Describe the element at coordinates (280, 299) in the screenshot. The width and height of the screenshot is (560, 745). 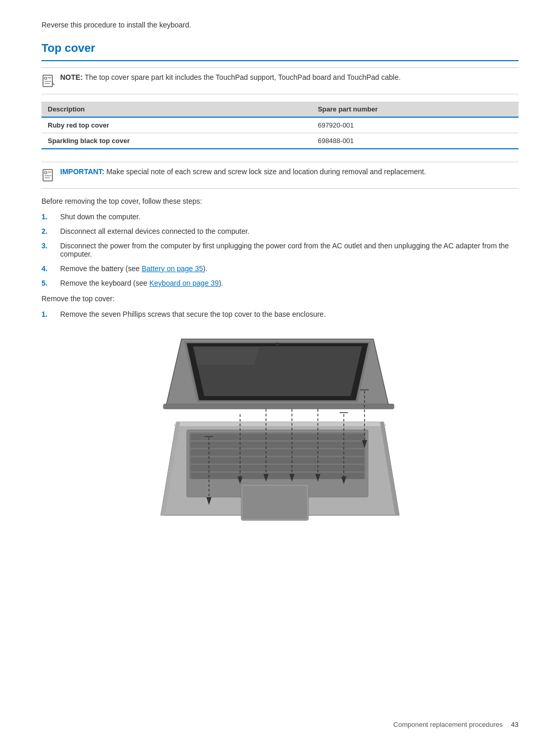
I see `remove-cover-text: Remove the top cover:` at that location.